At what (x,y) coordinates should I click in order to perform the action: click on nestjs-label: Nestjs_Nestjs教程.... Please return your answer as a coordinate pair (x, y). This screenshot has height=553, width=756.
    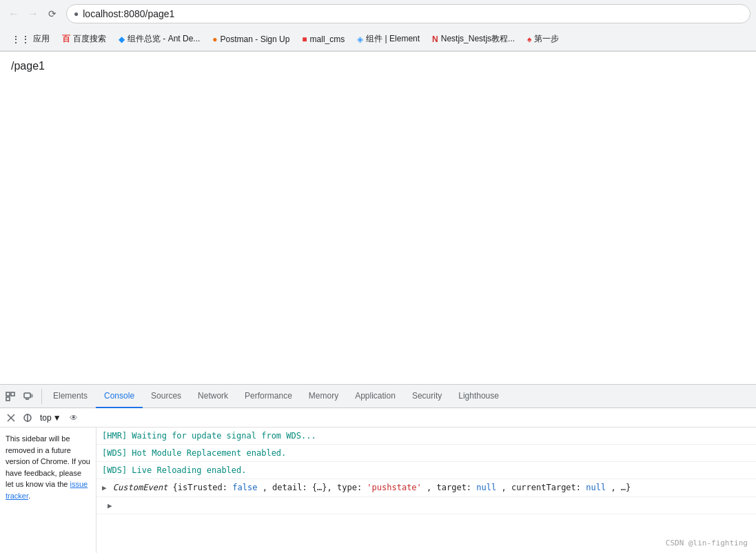
    Looking at the image, I should click on (478, 39).